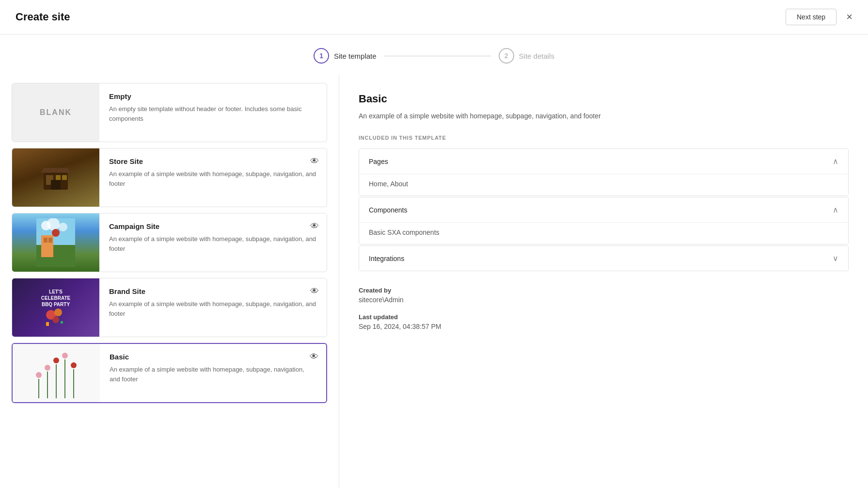  What do you see at coordinates (321, 56) in the screenshot?
I see `step-1-circle: 1` at bounding box center [321, 56].